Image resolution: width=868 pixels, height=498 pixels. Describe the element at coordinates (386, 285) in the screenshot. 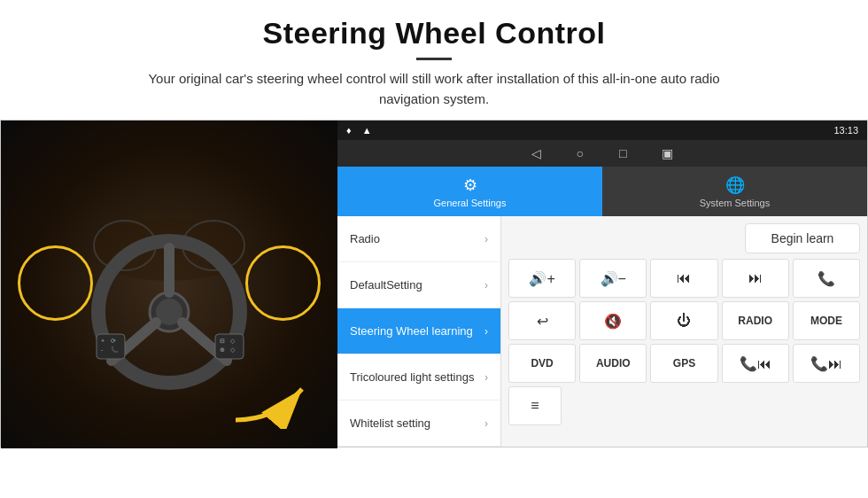

I see `menu-item-default-label: DefaultSetting` at that location.